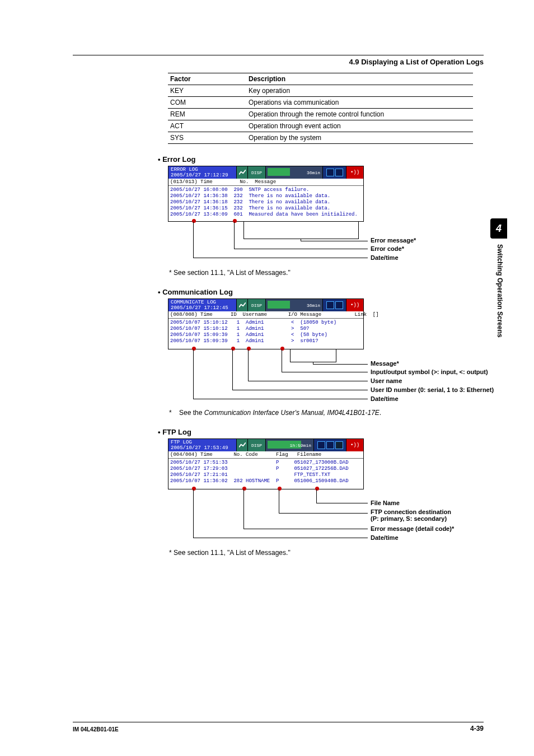 Image resolution: width=534 pixels, height=756 pixels. What do you see at coordinates (266, 335) in the screenshot?
I see `log-row: 2005/10/07 15:09:39 1 Admin1 < (58 byte)` at bounding box center [266, 335].